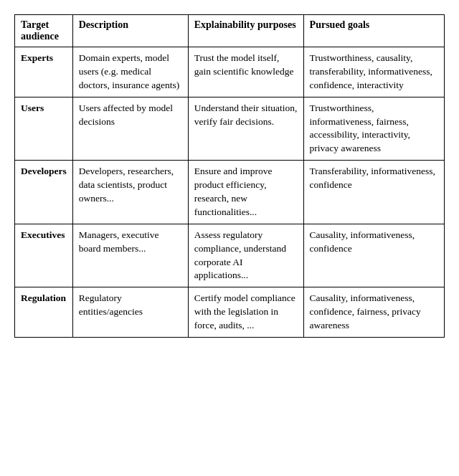 This screenshot has height=476, width=459. Describe the element at coordinates (245, 129) in the screenshot. I see `cell-explainability: Understand their situation, verify fair …` at that location.